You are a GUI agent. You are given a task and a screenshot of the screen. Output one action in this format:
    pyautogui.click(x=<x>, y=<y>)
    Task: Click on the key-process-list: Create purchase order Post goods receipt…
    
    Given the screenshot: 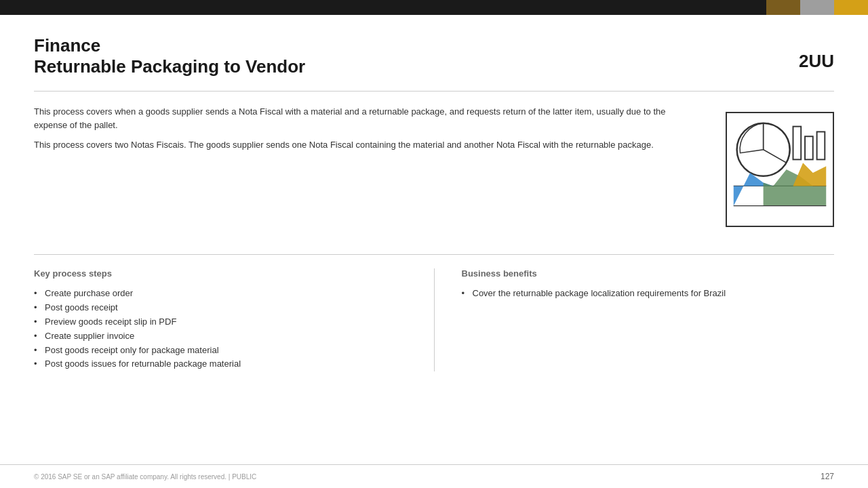 What is the action you would take?
    pyautogui.click(x=220, y=329)
    